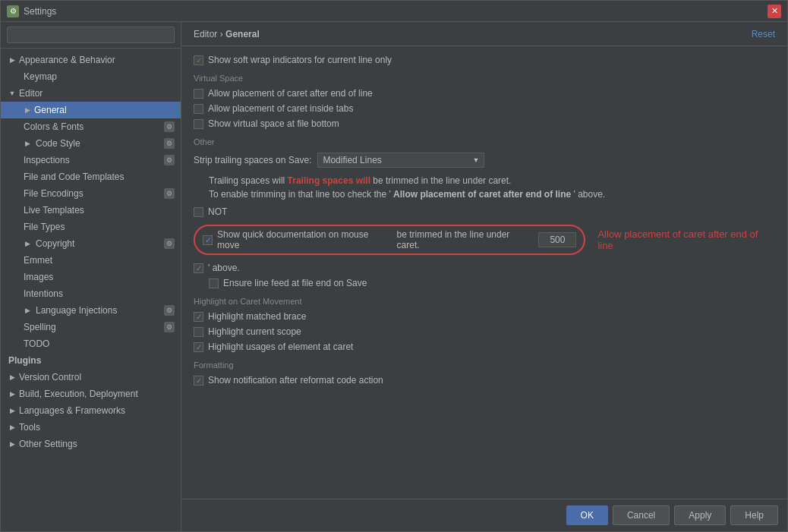 The image size is (788, 532). Describe the element at coordinates (352, 160) in the screenshot. I see `dropdown-value: Modified Lines` at that location.